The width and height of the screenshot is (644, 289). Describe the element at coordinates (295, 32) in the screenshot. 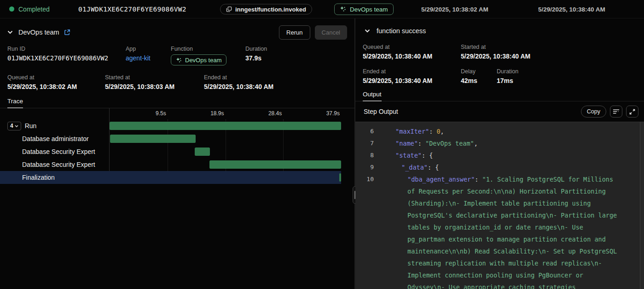

I see `rerun-button: Rerun` at that location.